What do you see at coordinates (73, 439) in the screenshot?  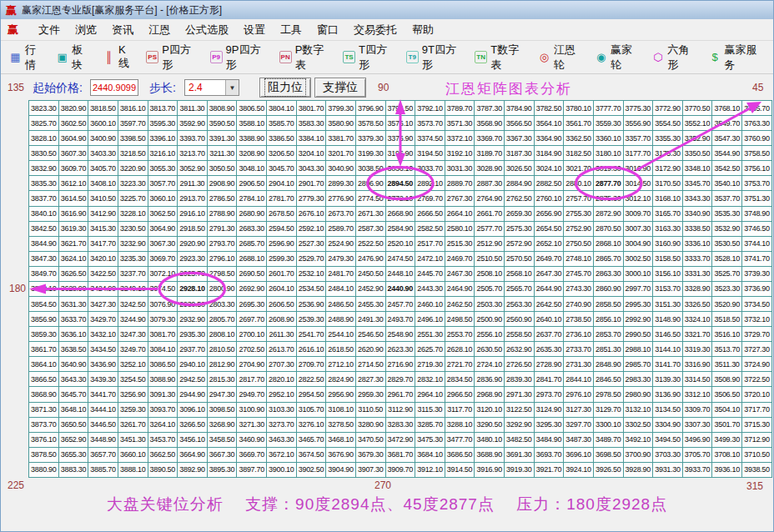 I see `price-cell: 3652.90` at bounding box center [73, 439].